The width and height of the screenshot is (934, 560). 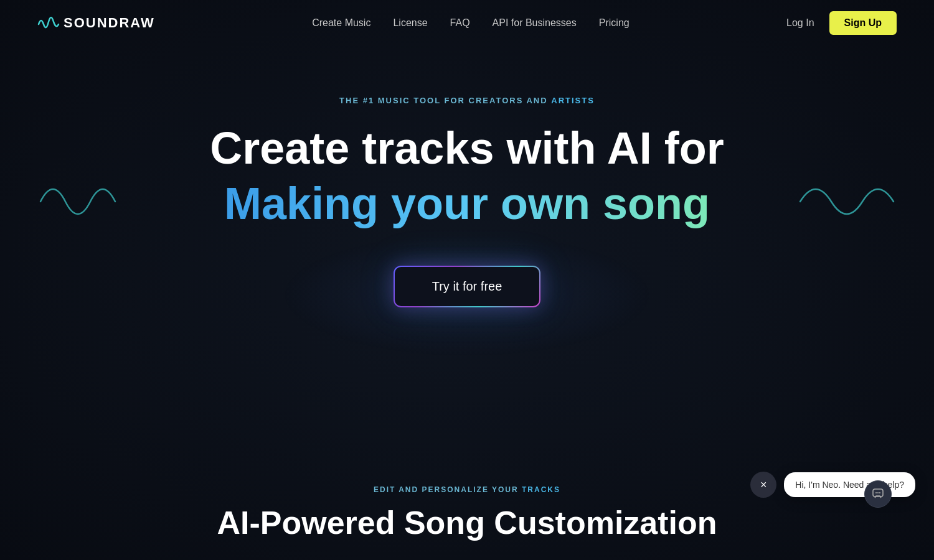 What do you see at coordinates (467, 523) in the screenshot?
I see `bottom-title-text: AI-Powered Song Customization` at bounding box center [467, 523].